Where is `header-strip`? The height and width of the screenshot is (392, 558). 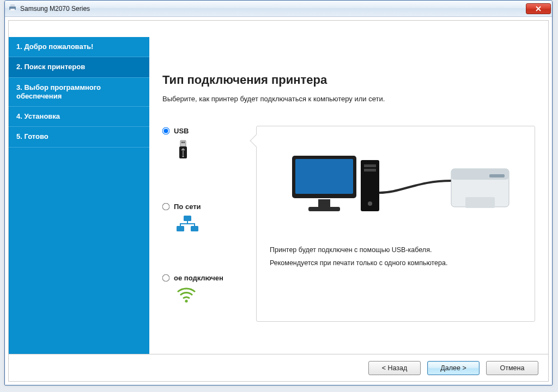
header-strip is located at coordinates (278, 29).